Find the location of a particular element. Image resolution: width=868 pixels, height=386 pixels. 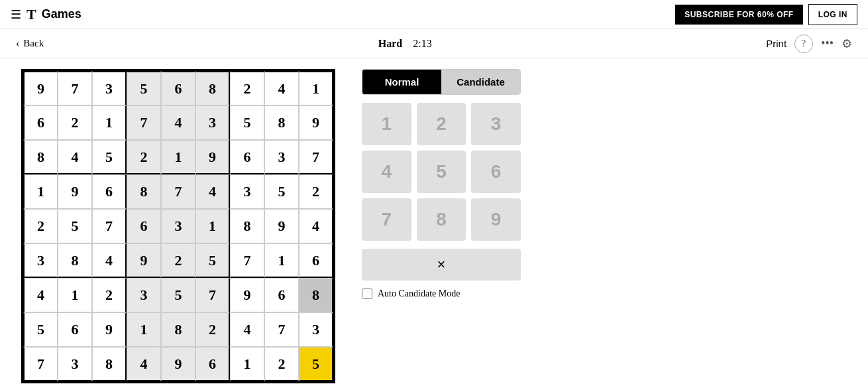

numpad-button-2: 2 is located at coordinates (441, 124).